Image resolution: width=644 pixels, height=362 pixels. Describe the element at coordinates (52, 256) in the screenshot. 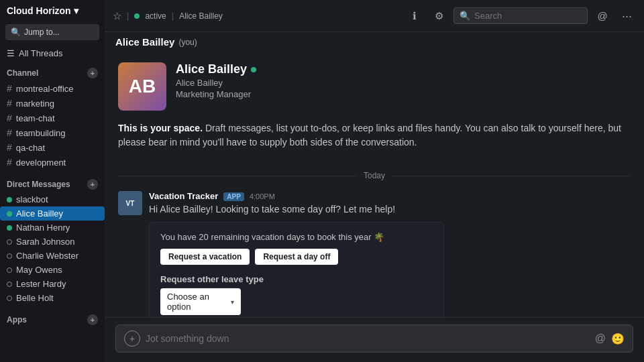

I see `dm-item-charlie: Charlie Webster` at that location.